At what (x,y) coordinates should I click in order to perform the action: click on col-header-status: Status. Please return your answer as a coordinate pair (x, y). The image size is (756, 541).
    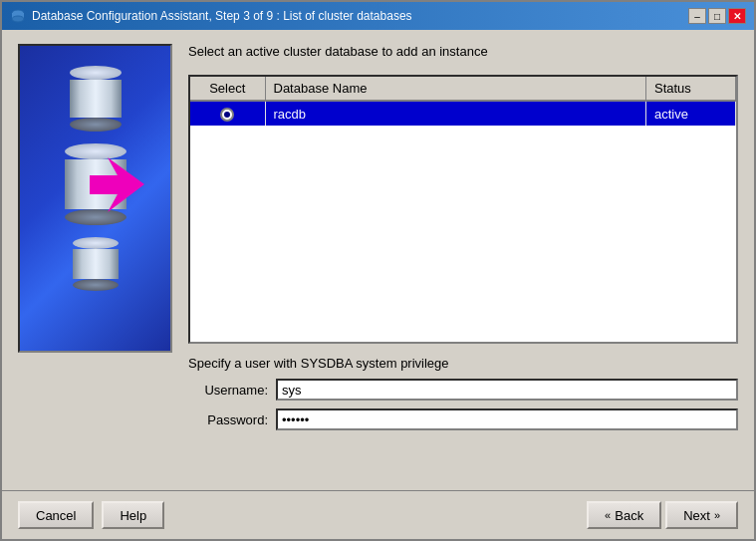
    Looking at the image, I should click on (691, 89).